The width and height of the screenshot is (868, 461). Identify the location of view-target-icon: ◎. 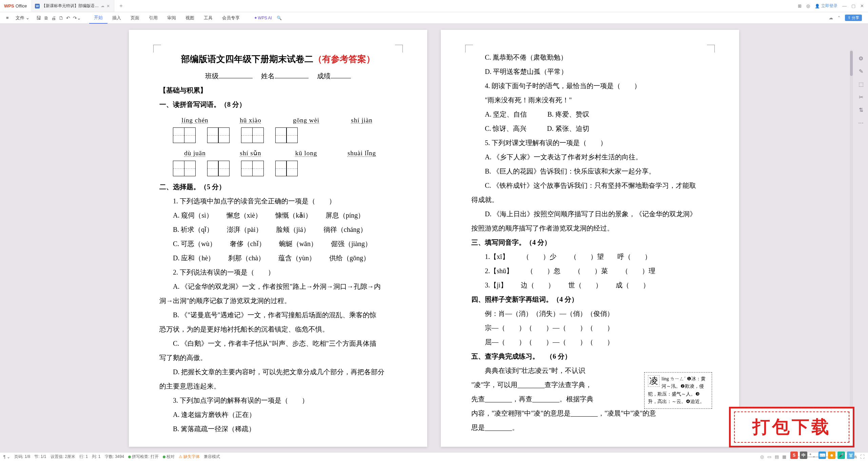
(762, 457).